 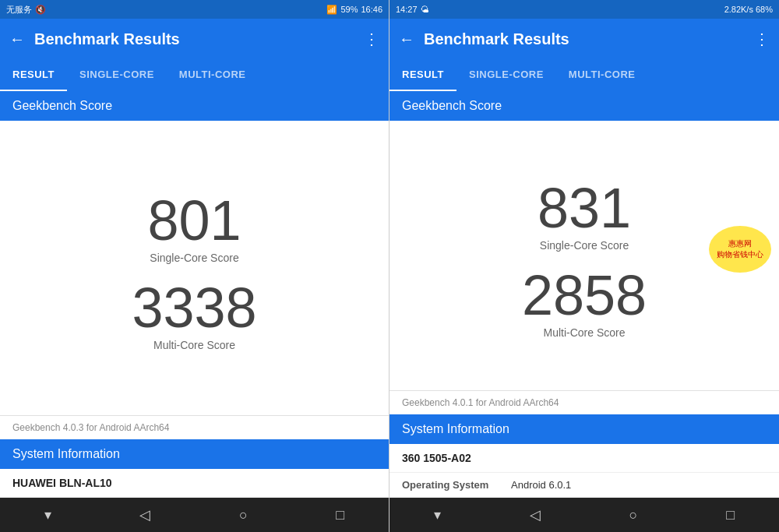 What do you see at coordinates (584, 515) in the screenshot?
I see `nav-bar-right: ▾ ◁ ○ □` at bounding box center [584, 515].